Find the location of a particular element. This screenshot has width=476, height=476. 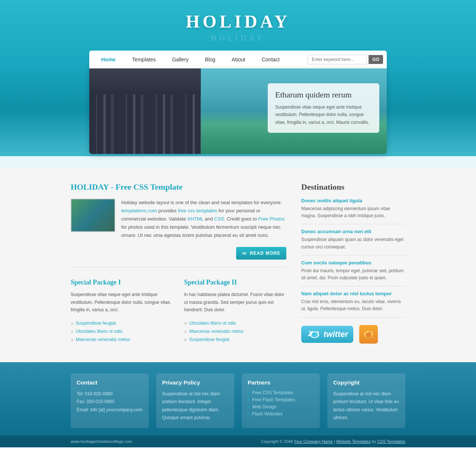

destination-1: Donec mollis aliquet ligula Maecenas adi… is located at coordinates (353, 211).